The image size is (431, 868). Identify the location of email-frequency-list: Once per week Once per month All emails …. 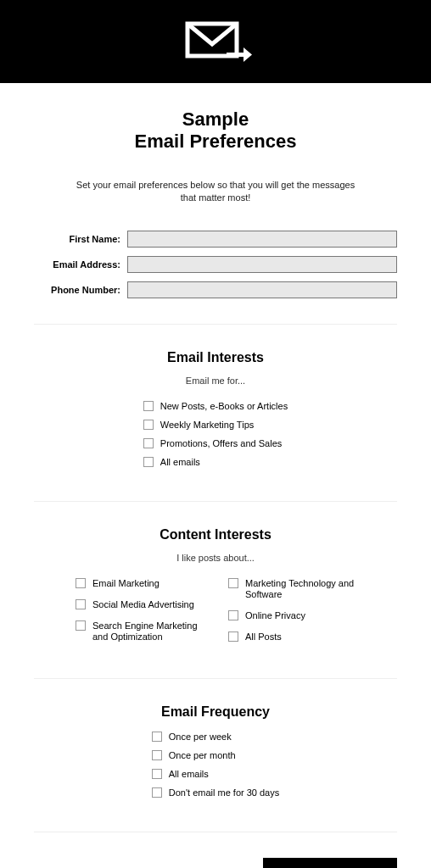
(216, 769).